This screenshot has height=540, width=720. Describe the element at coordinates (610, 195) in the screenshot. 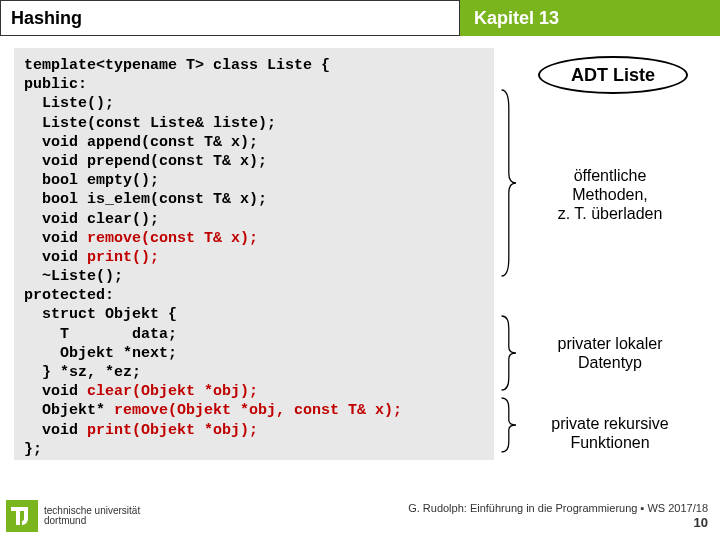

I see `annotation-public: öffentliche Methoden, z. T. überladen` at that location.